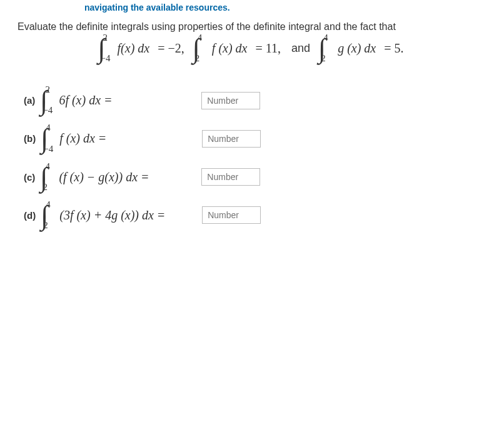 Image resolution: width=504 pixels, height=427 pixels. I want to click on integral-d: ∫42 (3f (x) + 4g (x)) dx =, so click(103, 215).